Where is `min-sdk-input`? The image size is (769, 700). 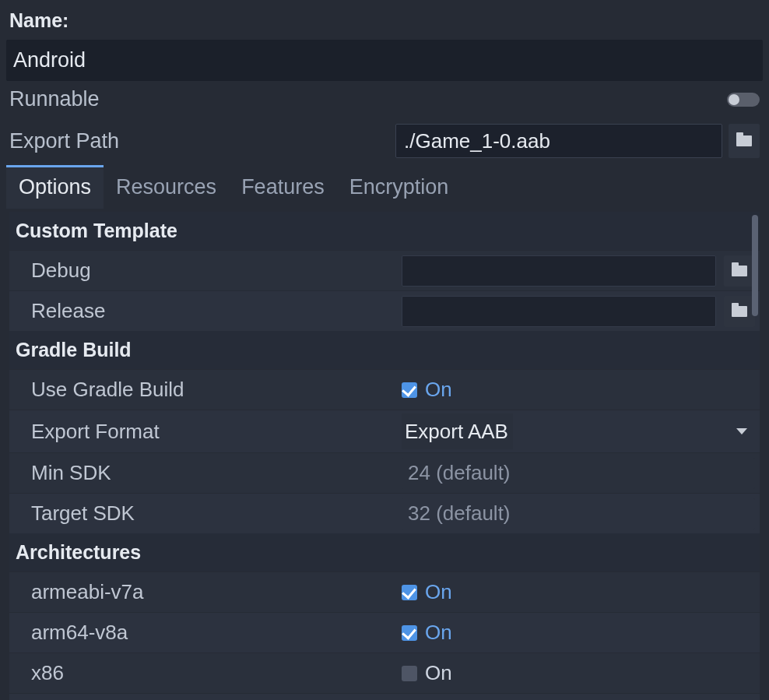 min-sdk-input is located at coordinates (578, 473).